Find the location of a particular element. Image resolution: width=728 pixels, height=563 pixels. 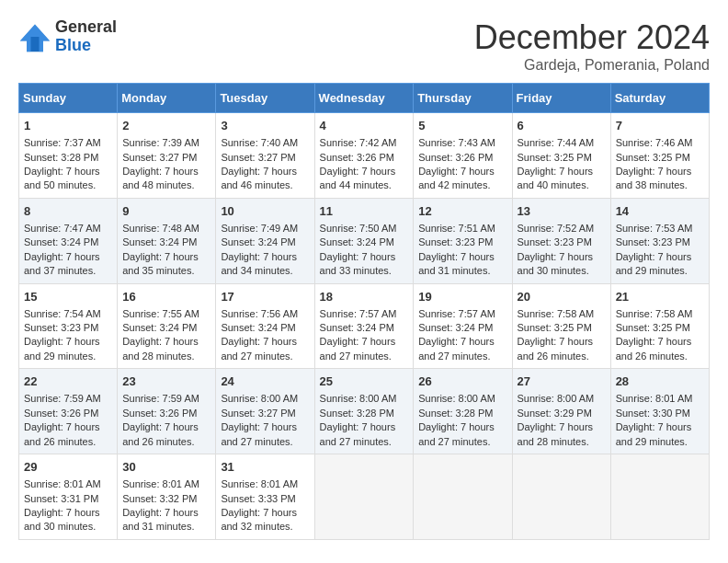

sunrise-text: Sunrise: 7:44 AM is located at coordinates (556, 143).